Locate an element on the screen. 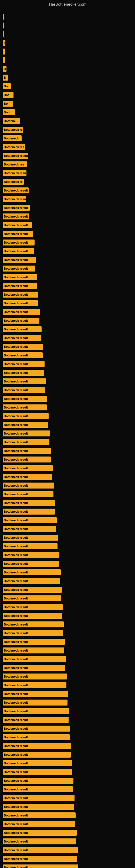 The image size is (135, 868). bar: Bo is located at coordinates (8, 104).